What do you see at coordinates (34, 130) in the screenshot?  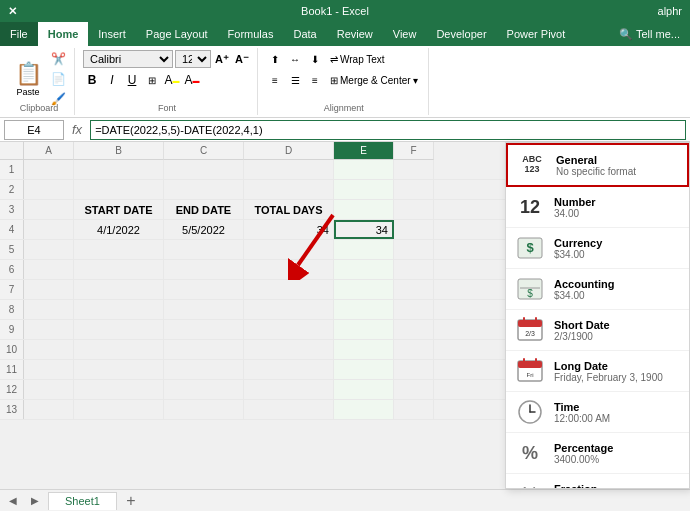 I see `name-box` at bounding box center [34, 130].